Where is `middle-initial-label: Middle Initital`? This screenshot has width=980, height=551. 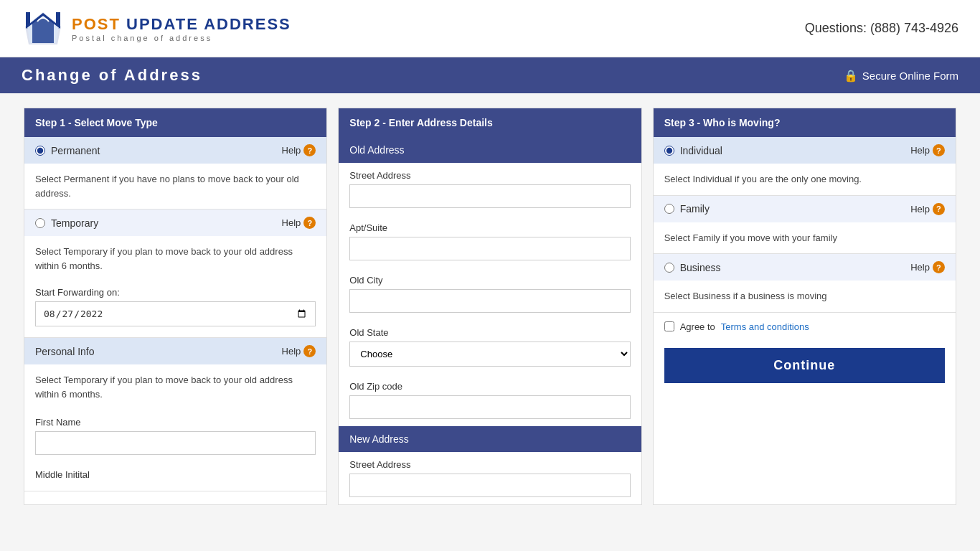
middle-initial-label: Middle Initital is located at coordinates (175, 475).